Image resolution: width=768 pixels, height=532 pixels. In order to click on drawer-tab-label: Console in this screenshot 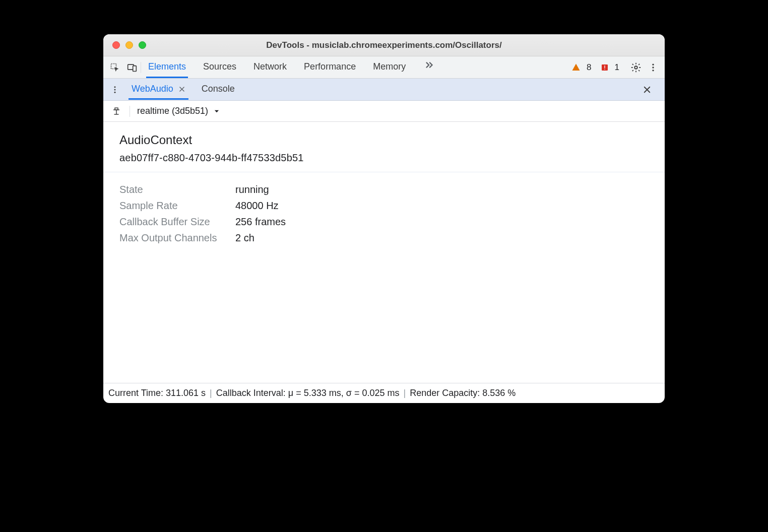, I will do `click(218, 89)`.